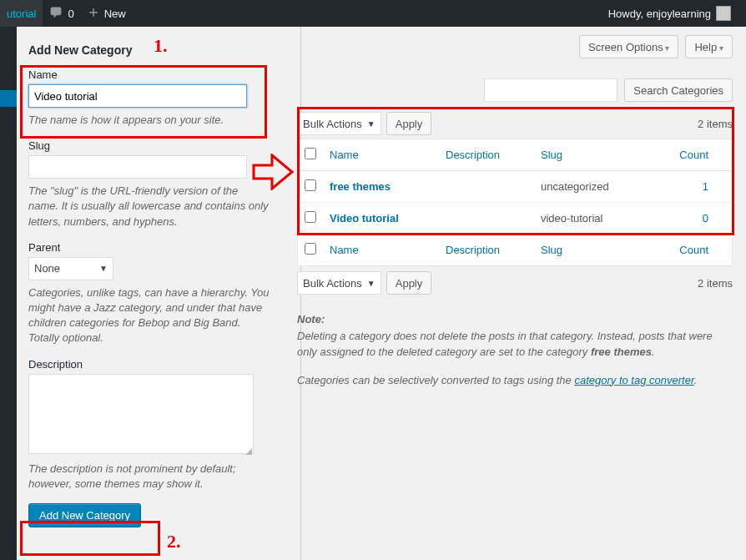 The width and height of the screenshot is (746, 560). I want to click on items-count-top: 2 items, so click(715, 124).